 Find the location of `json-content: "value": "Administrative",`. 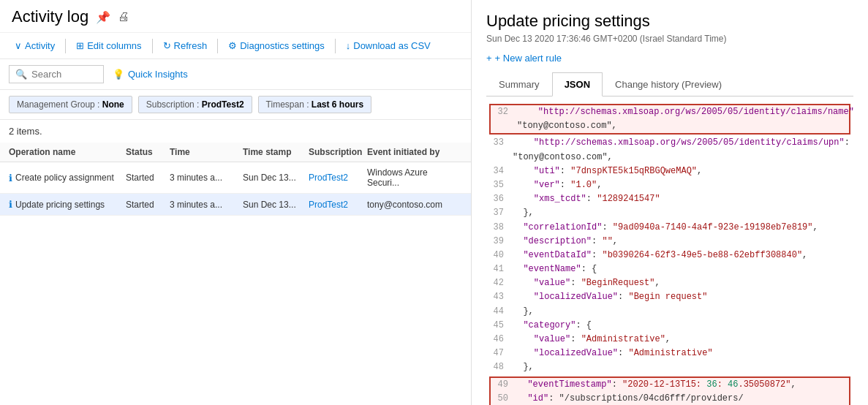

json-content: "value": "Administrative", is located at coordinates (680, 339).